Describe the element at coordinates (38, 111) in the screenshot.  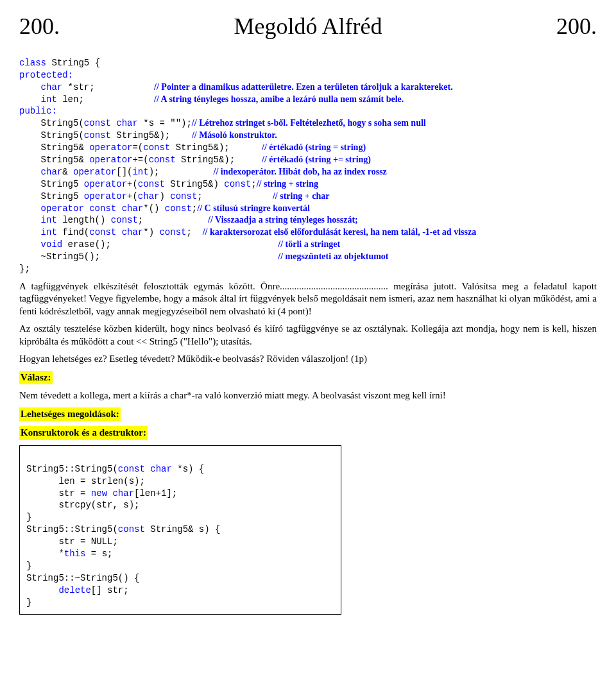
I see `kw-public: public:` at that location.